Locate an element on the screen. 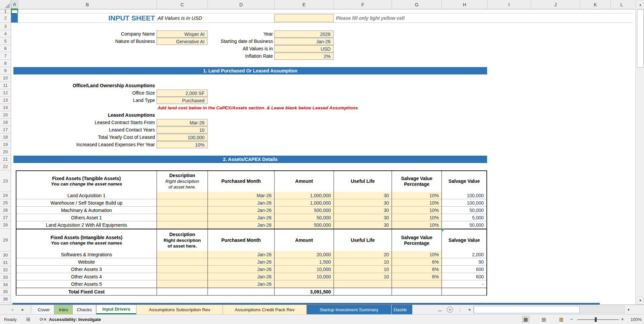 The image size is (644, 324). table-row: Softwares & IntegrationsJan-2620,0002010… is located at coordinates (251, 255).